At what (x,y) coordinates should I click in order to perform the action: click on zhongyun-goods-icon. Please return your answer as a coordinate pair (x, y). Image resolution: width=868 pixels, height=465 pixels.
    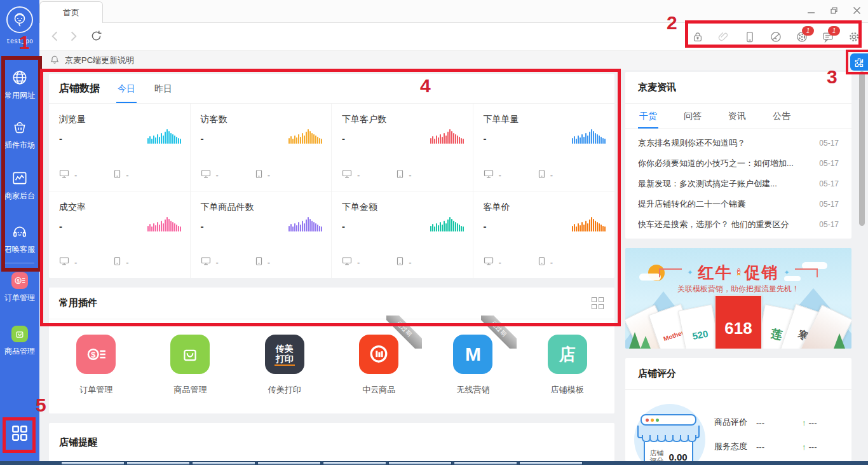
    Looking at the image, I should click on (379, 354).